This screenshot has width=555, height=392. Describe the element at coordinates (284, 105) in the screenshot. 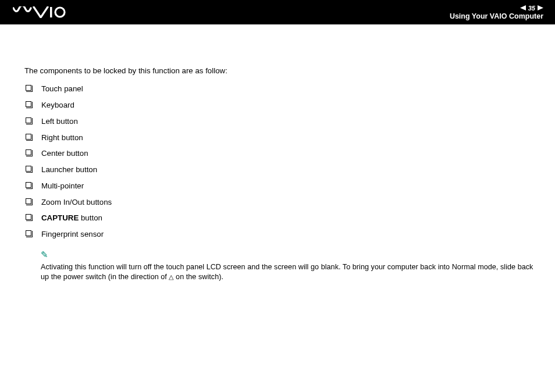

I see `list-item: Keyboard` at that location.